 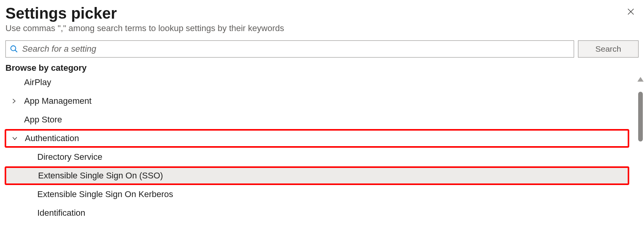 What do you see at coordinates (317, 82) in the screenshot?
I see `category-airplay: AirPlay` at bounding box center [317, 82].